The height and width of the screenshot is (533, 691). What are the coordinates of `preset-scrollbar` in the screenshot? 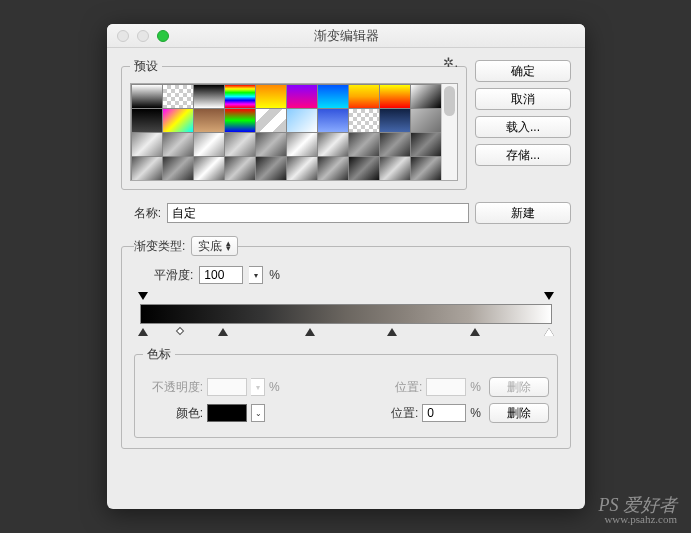 It's located at (449, 132).